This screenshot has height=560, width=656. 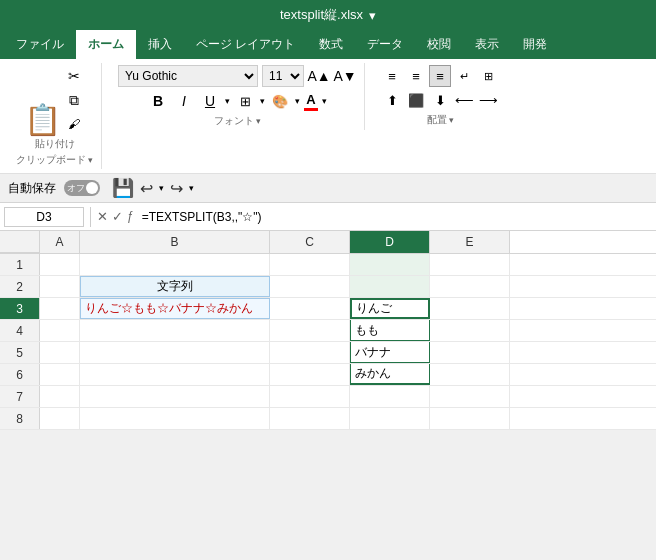 I want to click on cell-c5, so click(x=310, y=352).